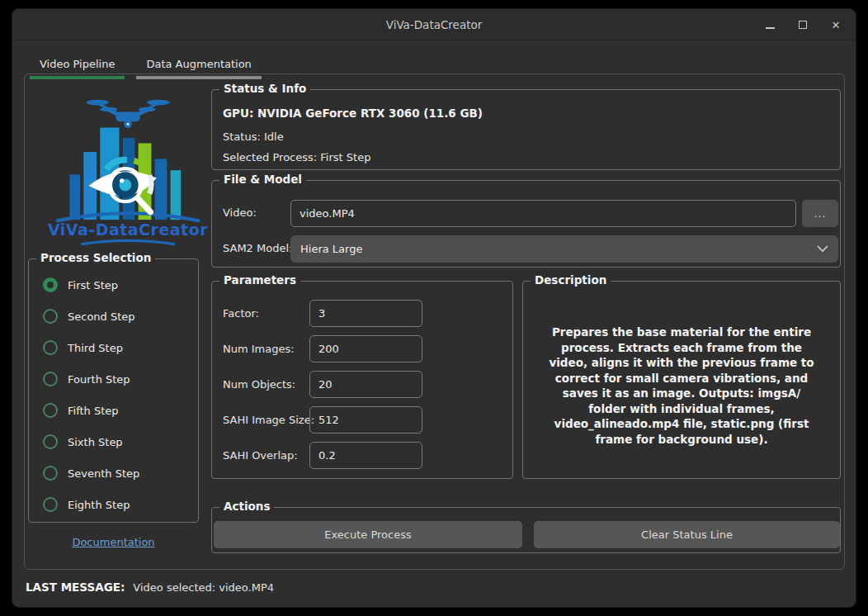  What do you see at coordinates (92, 286) in the screenshot?
I see `radio-label: First Step` at bounding box center [92, 286].